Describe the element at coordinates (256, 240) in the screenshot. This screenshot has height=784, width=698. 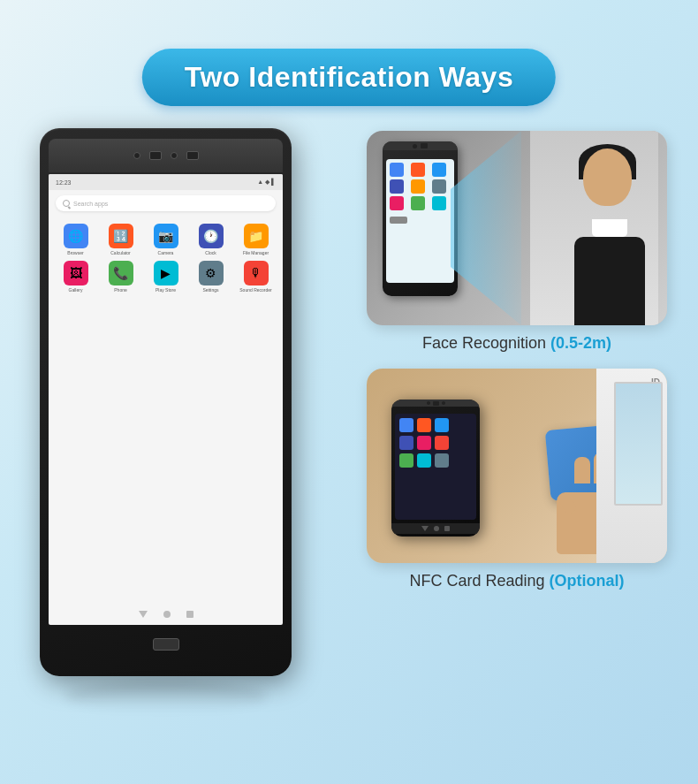
I see `app-file-manager: 📁 File Manager` at that location.